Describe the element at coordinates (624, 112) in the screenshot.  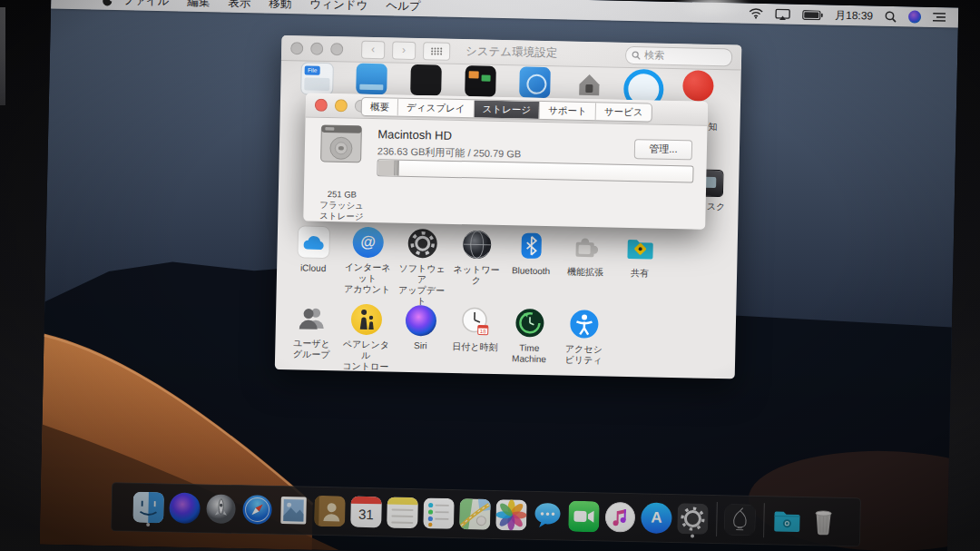
I see `tab-service: サービス` at that location.